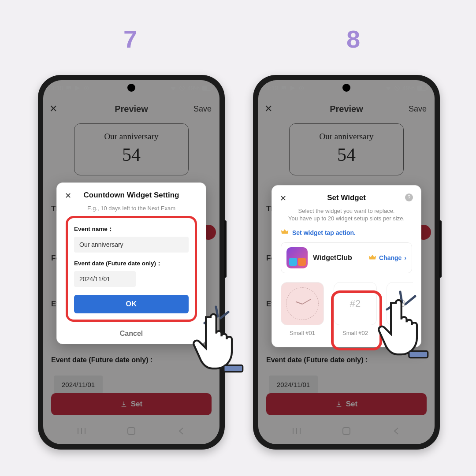 The height and width of the screenshot is (476, 476). What do you see at coordinates (324, 233) in the screenshot?
I see `tap-action-label: Set widget tap action.` at bounding box center [324, 233].